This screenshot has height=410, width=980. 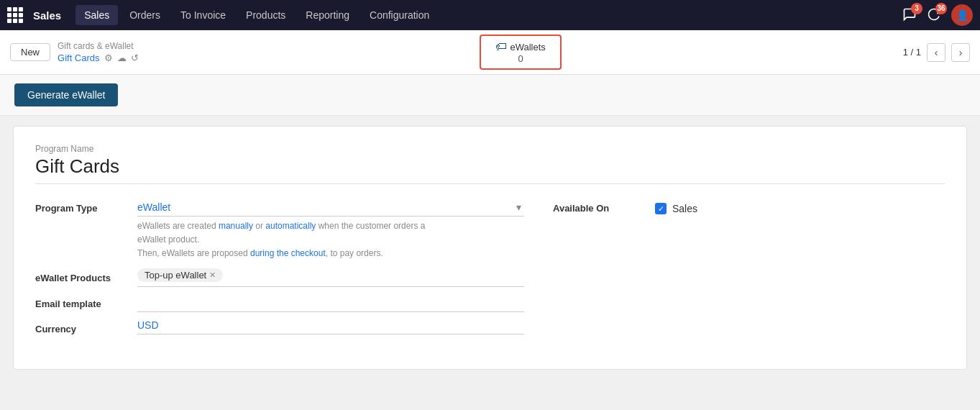 I want to click on next-page-button: ›, so click(x=961, y=53).